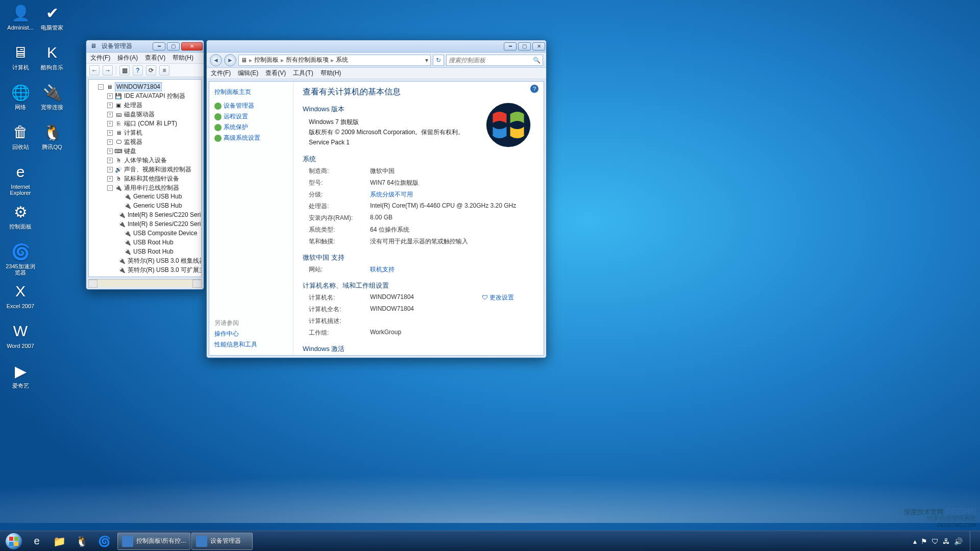  Describe the element at coordinates (151, 123) in the screenshot. I see `tree-node-label: 端口 (COM 和 LPT)` at that location.